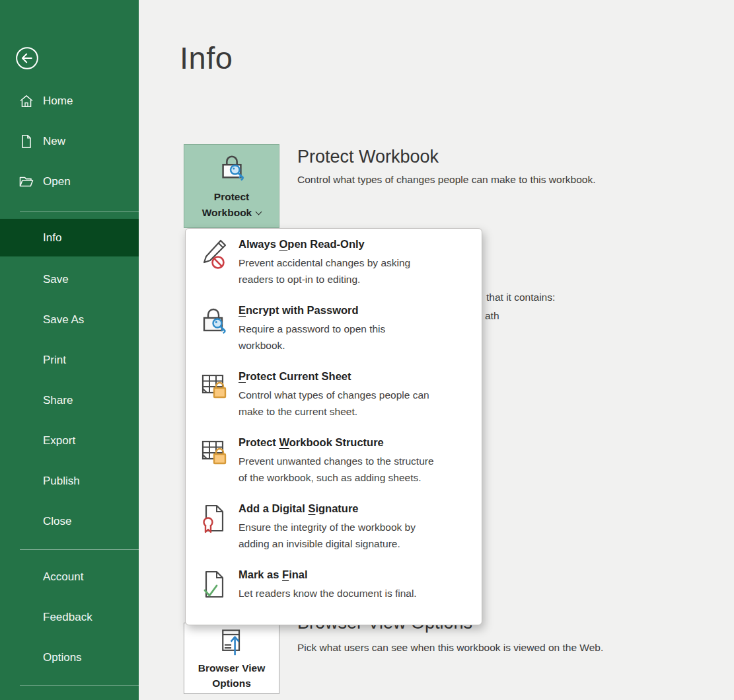 The width and height of the screenshot is (734, 700). What do you see at coordinates (63, 576) in the screenshot?
I see `sidebar-item-label: Account` at bounding box center [63, 576].